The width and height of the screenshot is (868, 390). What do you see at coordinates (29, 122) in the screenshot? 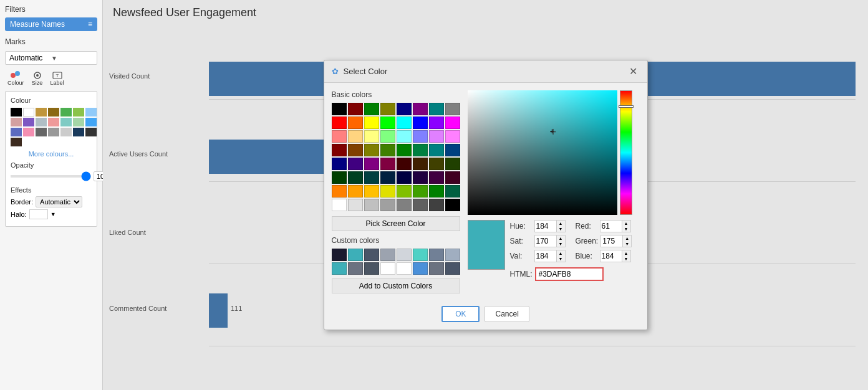
I see `swatch-purple` at bounding box center [29, 122].